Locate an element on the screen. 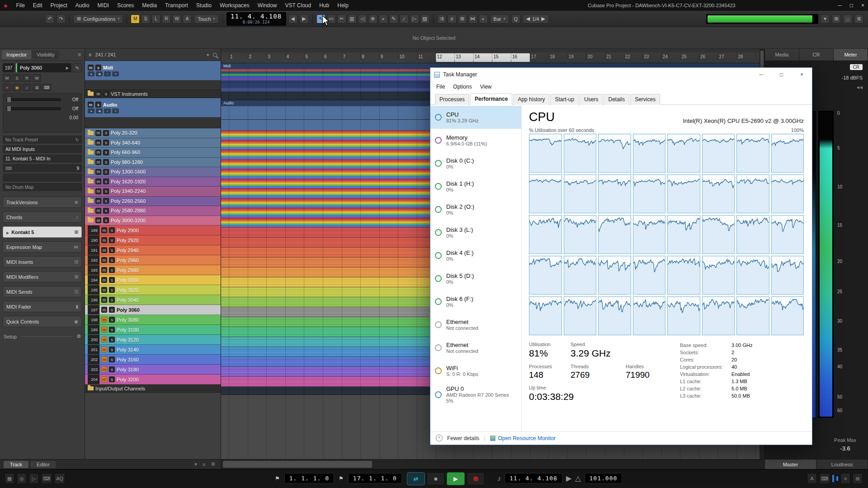 The width and height of the screenshot is (868, 488). edit-channel-settings-button: ✎ is located at coordinates (77, 68).